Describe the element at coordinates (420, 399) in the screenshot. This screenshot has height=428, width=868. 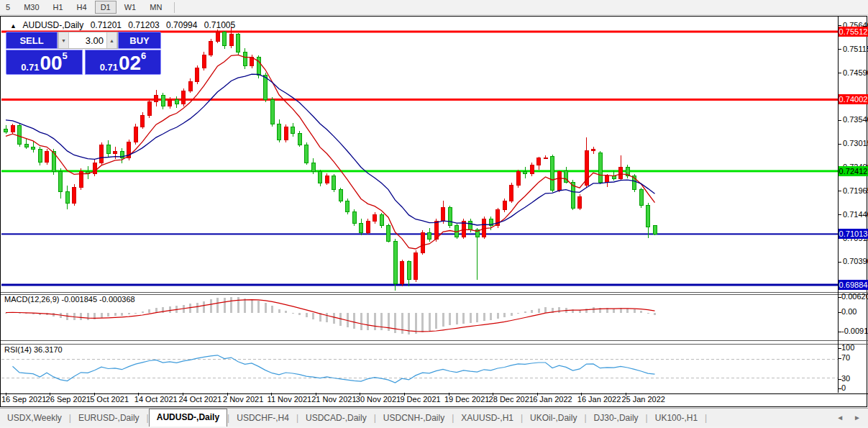
I see `date-tick-label: 9 Dec 2021` at that location.